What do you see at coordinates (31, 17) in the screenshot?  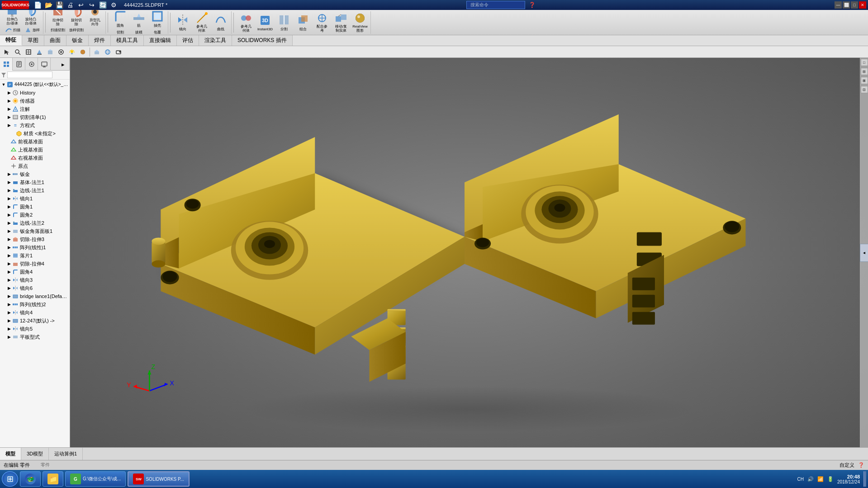 I see `revolve-boss-btn: 旋转凸台/基体` at bounding box center [31, 17].